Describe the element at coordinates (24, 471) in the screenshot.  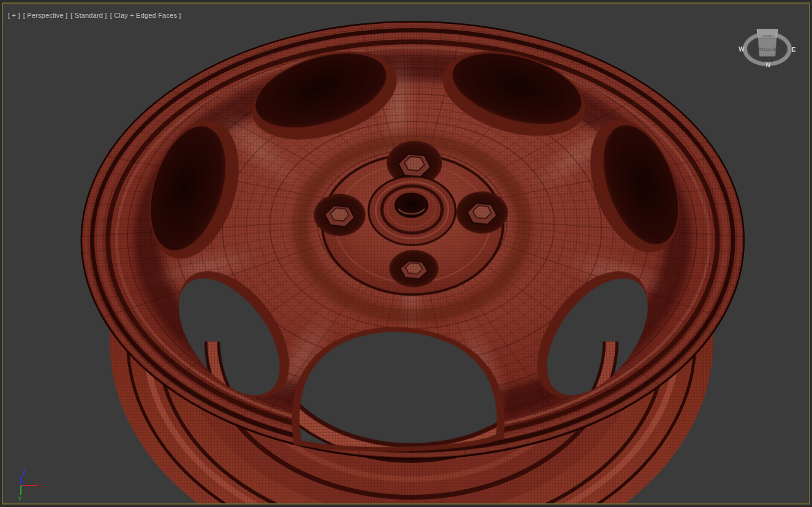
I see `z-axis-label: z` at that location.